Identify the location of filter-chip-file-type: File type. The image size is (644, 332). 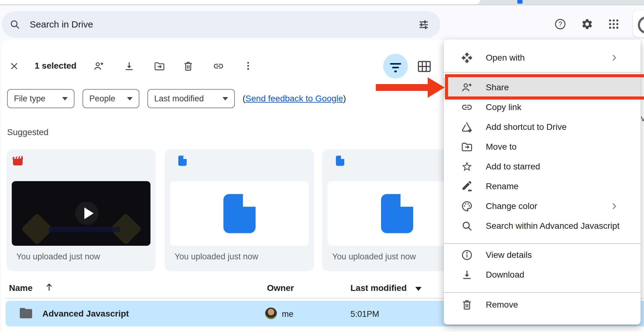
(41, 99).